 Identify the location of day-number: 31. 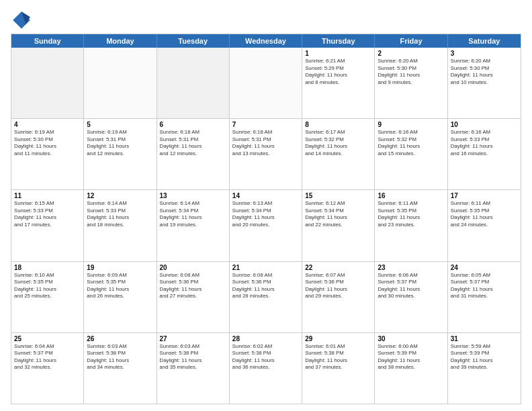
(484, 338).